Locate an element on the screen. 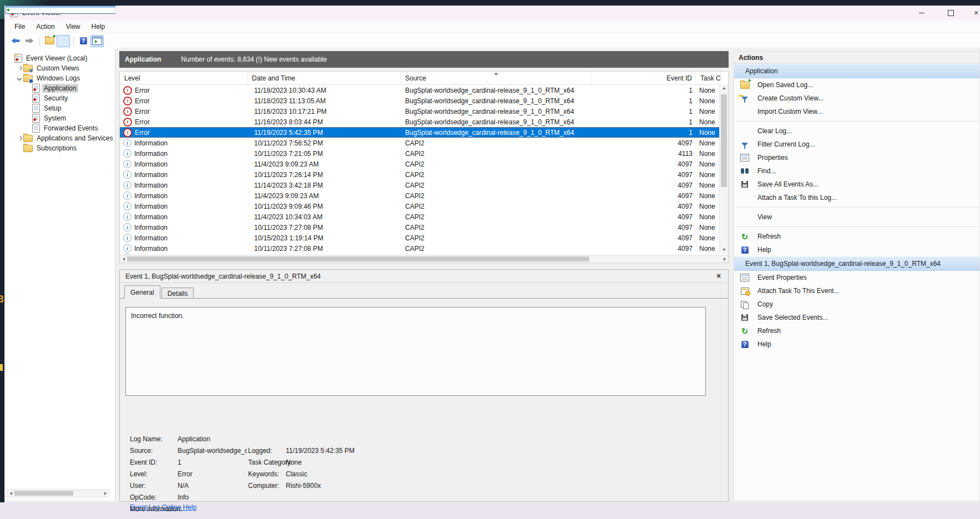  forward-button is located at coordinates (29, 41).